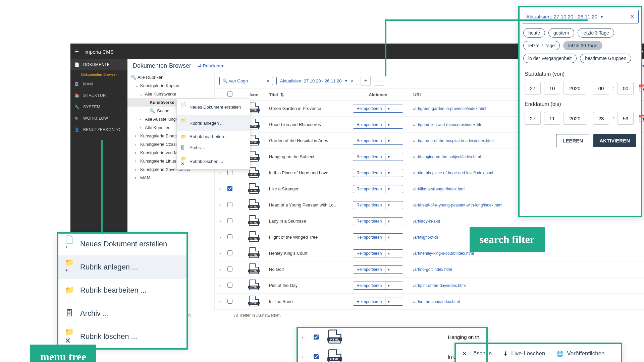 Image resolution: width=644 pixels, height=362 pixels. Describe the element at coordinates (580, 17) in the screenshot. I see `filter-panel-header: Aktualisiert: 27.10.20 - 26.11.20▼ ✕` at that location.